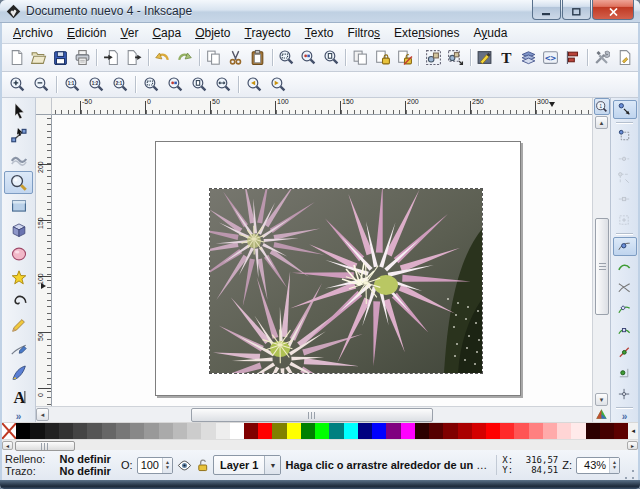  I want to click on zoom-1-2-button: 1:2, so click(96, 84).